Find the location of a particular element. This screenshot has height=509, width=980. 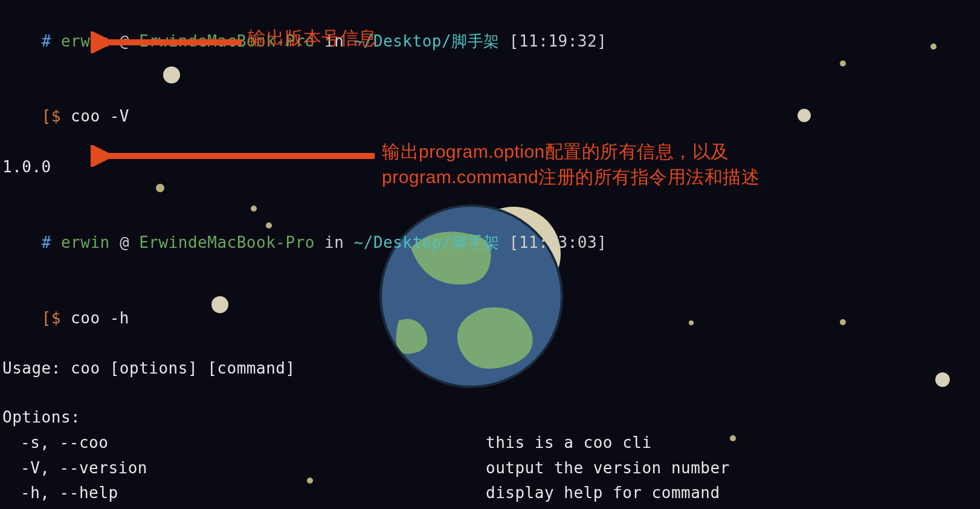

options-header: Options: is located at coordinates (490, 418).